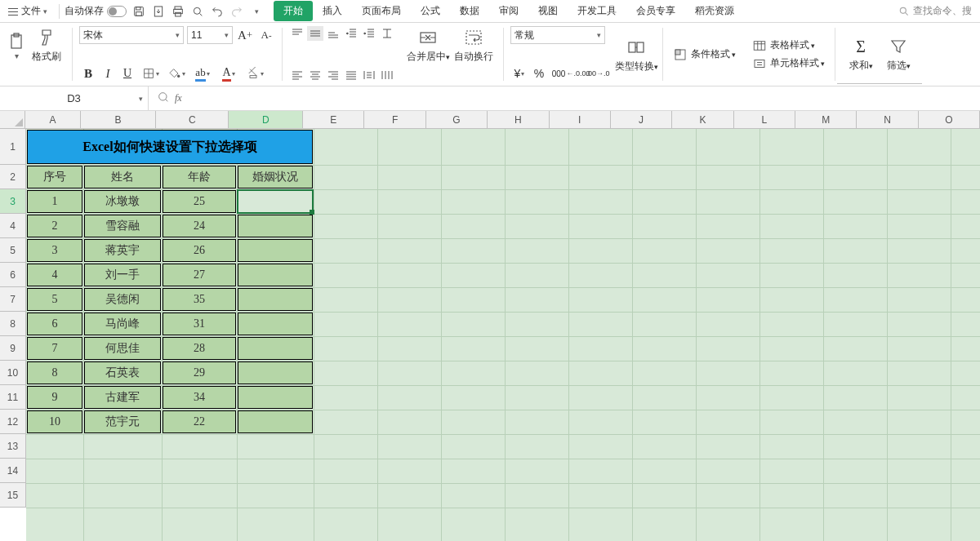 The height and width of the screenshot is (541, 980). I want to click on title-cell: Excel如何快速设置下拉选择项, so click(170, 147).